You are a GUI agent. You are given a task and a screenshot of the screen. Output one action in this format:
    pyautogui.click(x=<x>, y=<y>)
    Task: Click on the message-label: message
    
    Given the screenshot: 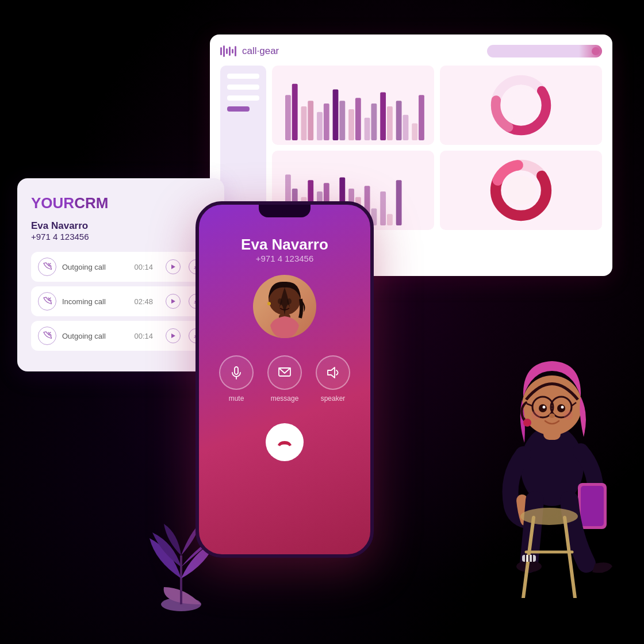 What is the action you would take?
    pyautogui.click(x=285, y=398)
    